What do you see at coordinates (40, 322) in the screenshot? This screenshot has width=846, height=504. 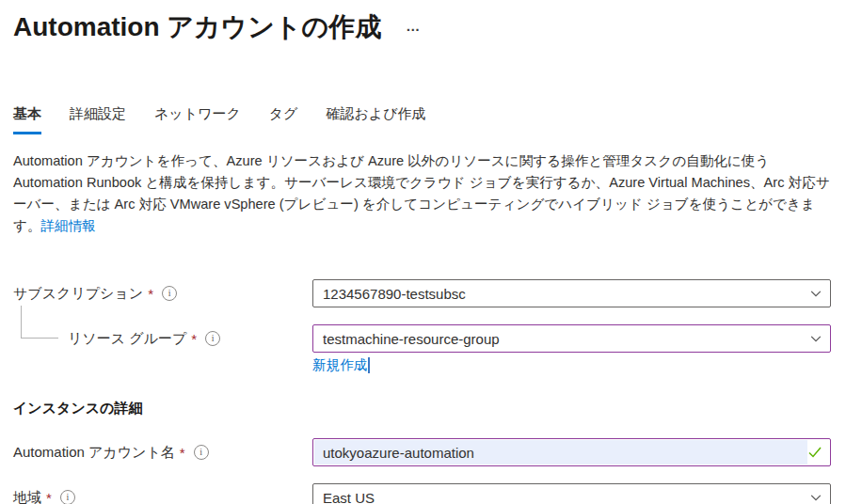 I see `hierarchy-connector-line` at bounding box center [40, 322].